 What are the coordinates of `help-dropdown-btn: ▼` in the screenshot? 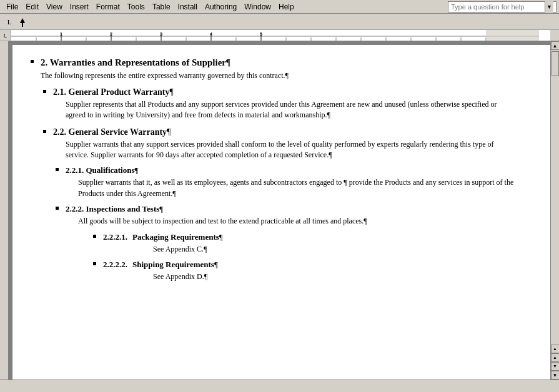 It's located at (549, 7).